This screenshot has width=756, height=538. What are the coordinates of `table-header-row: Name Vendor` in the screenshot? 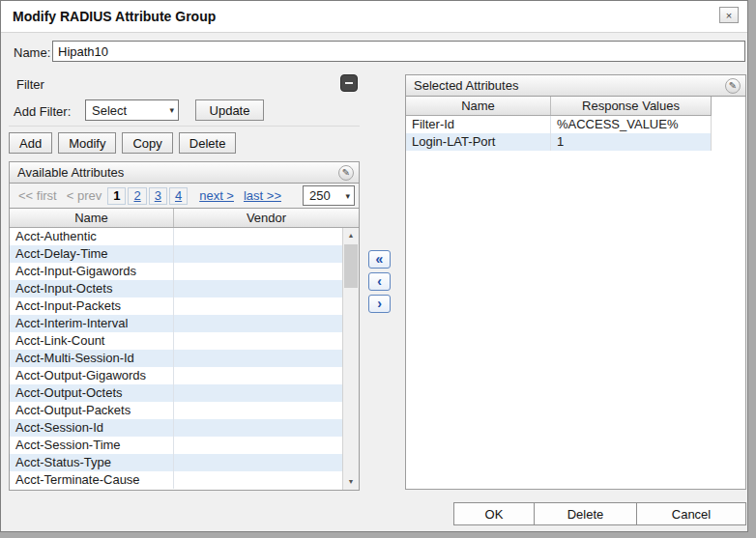 It's located at (184, 218).